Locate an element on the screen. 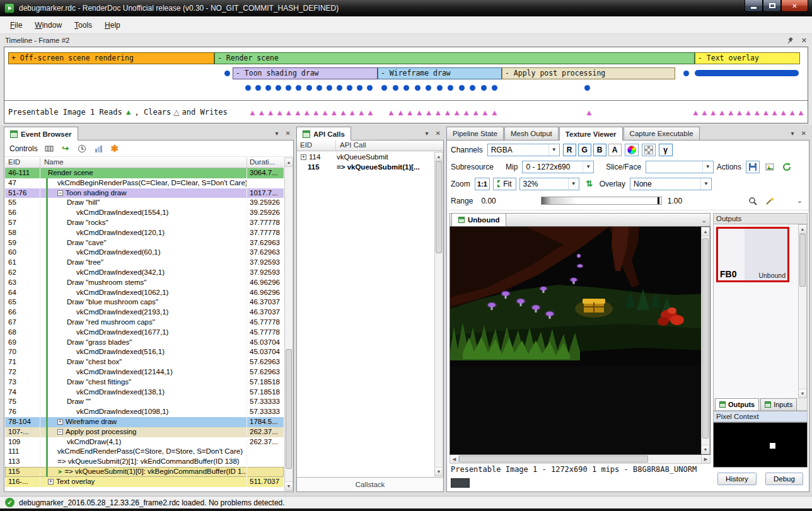 This screenshot has height=511, width=812. event-row: 59Draw "cave"37.62963 is located at coordinates (144, 243).